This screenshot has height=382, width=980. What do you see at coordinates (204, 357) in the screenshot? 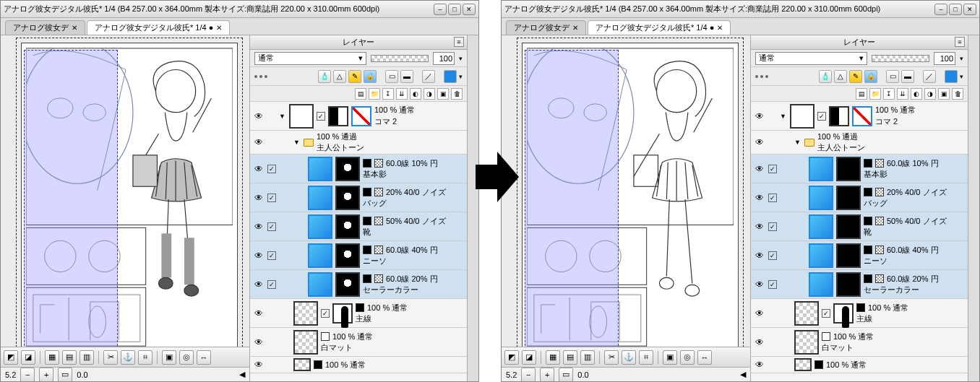
I see `tool-button: ↔` at bounding box center [204, 357].